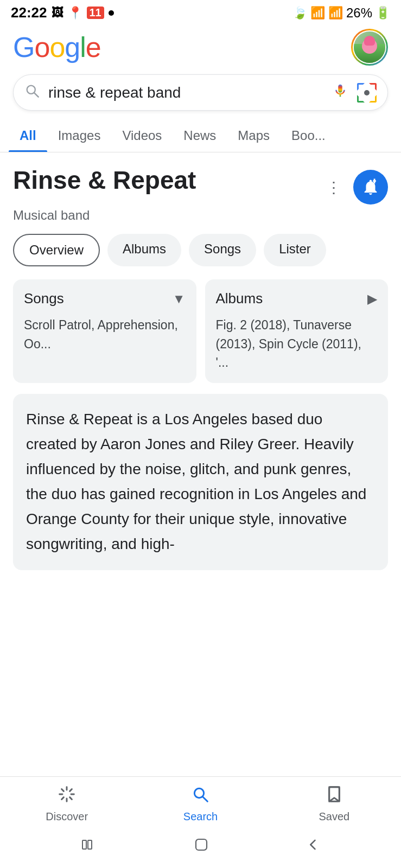 Image resolution: width=401 pixels, height=868 pixels. Describe the element at coordinates (297, 344) in the screenshot. I see `albums-card-content: Fig. 2 (2018), Tunaverse (2013), Spin Cy…` at that location.